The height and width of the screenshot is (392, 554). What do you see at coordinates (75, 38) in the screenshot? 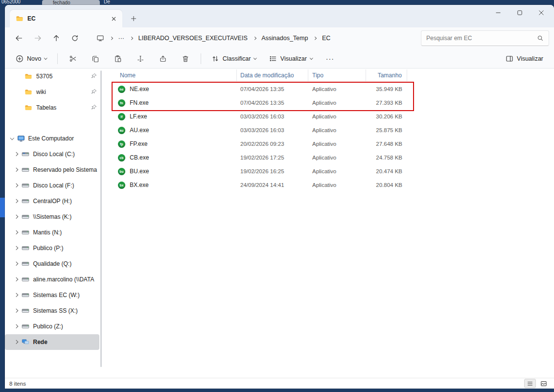
I see `refresh-button` at bounding box center [75, 38].